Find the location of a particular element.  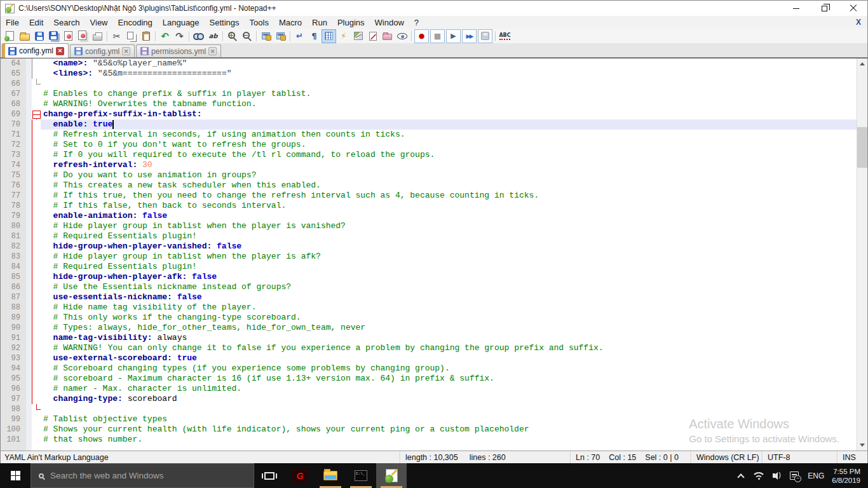

line-number: 75 is located at coordinates (13, 175).